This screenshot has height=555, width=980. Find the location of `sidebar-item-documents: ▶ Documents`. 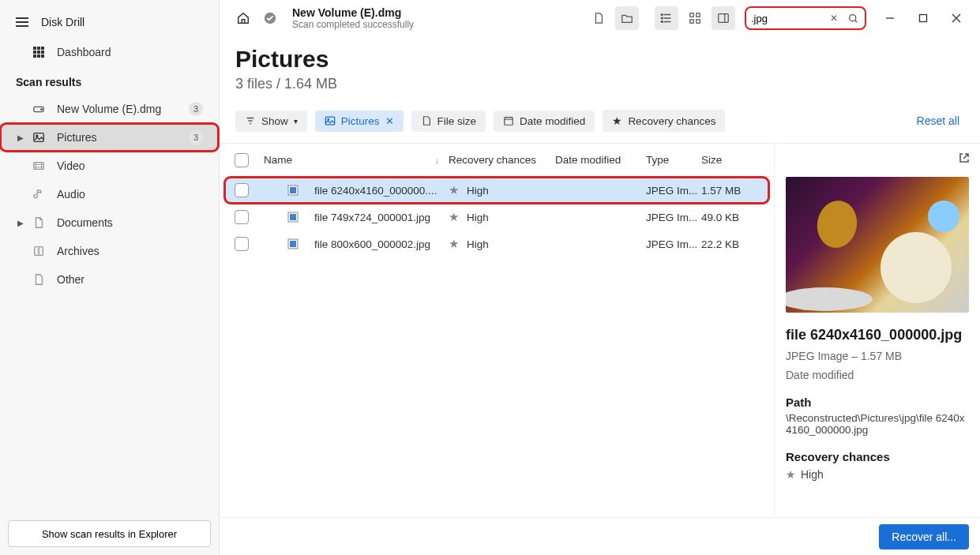

sidebar-item-documents: ▶ Documents is located at coordinates (109, 223).